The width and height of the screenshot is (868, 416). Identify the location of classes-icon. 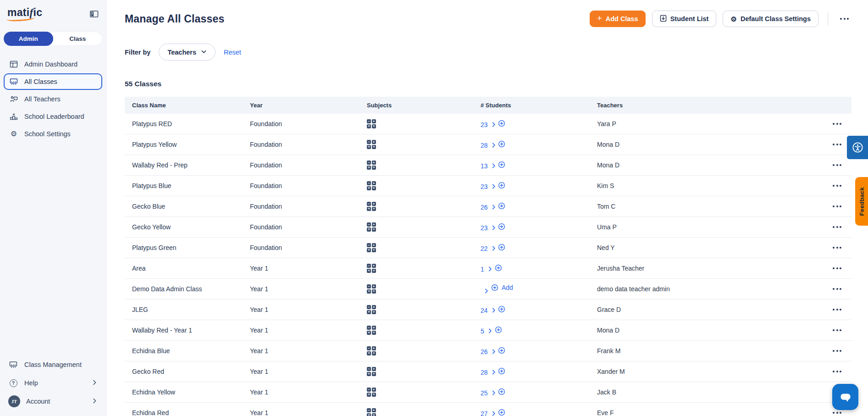
(14, 82).